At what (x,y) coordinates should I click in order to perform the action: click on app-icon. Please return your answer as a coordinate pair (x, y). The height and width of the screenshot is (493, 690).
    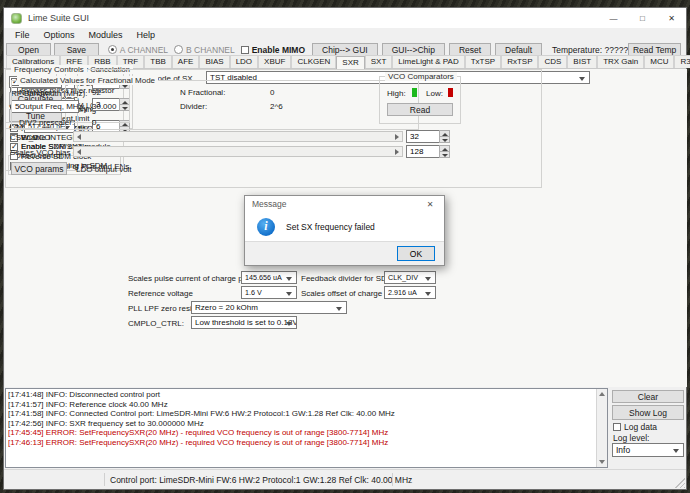
    Looking at the image, I should click on (16, 18).